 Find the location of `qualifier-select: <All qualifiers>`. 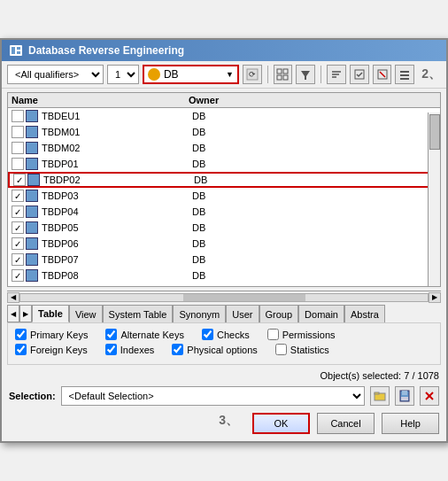

qualifier-select: <All qualifiers> is located at coordinates (55, 74).